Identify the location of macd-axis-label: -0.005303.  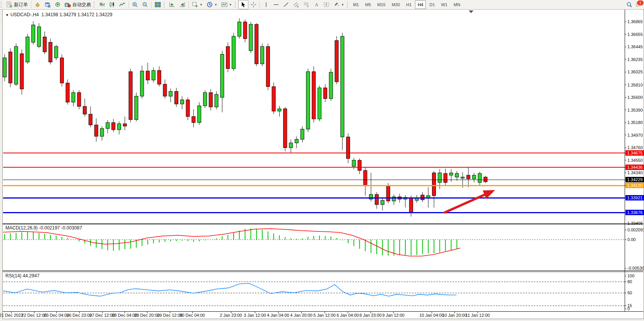
(636, 268).